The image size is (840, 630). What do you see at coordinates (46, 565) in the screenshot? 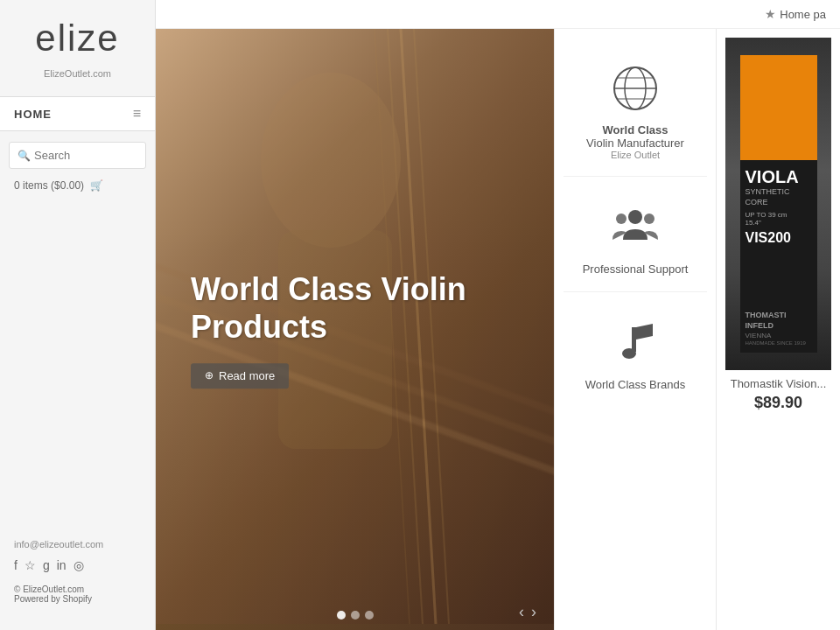
I see `googleplus-icon: g` at bounding box center [46, 565].